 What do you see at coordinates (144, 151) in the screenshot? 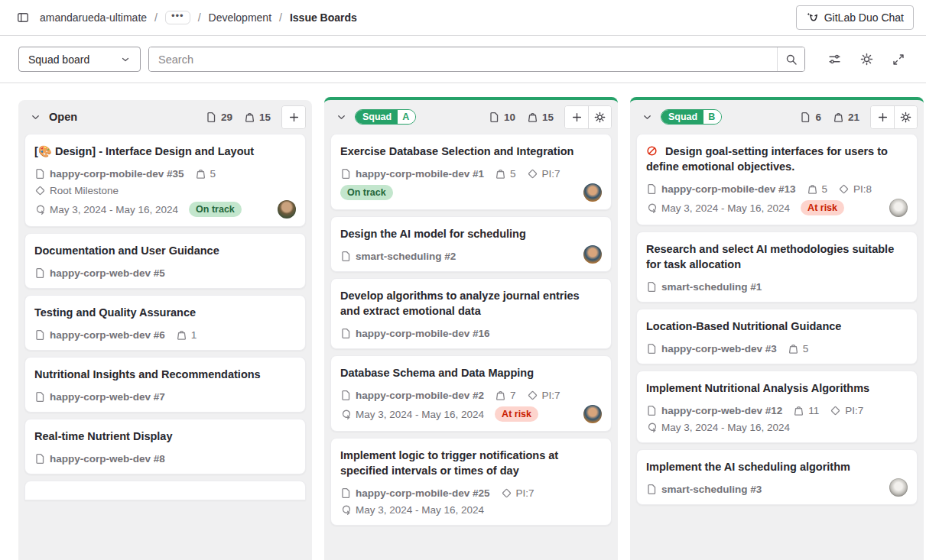
I see `card-title-text: [🎨 Design] - Interface Design and Layout` at bounding box center [144, 151].